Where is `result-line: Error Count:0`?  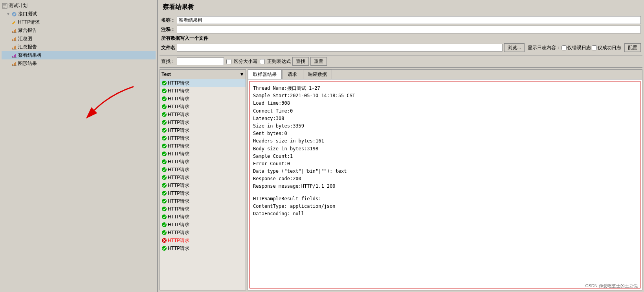 result-line: Error Count:0 is located at coordinates (445, 164).